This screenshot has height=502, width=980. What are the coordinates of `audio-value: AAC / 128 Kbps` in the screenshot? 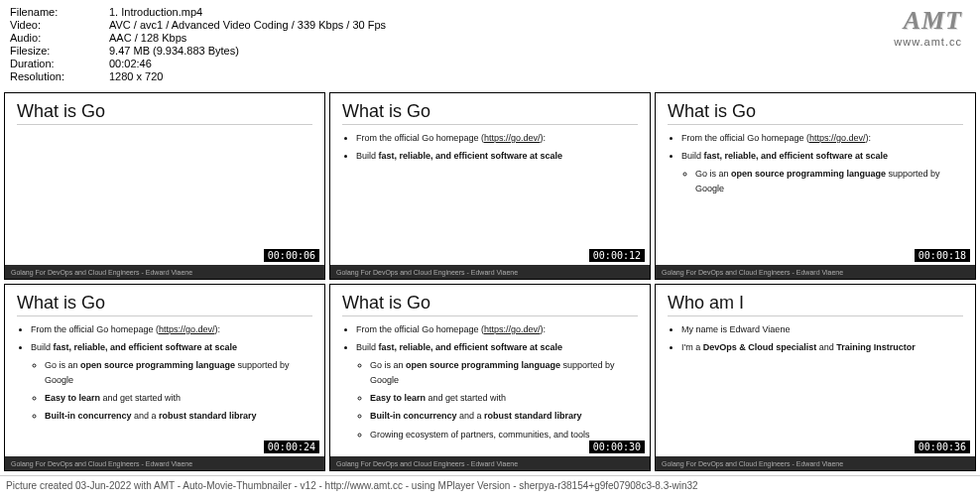 It's located at (248, 38).